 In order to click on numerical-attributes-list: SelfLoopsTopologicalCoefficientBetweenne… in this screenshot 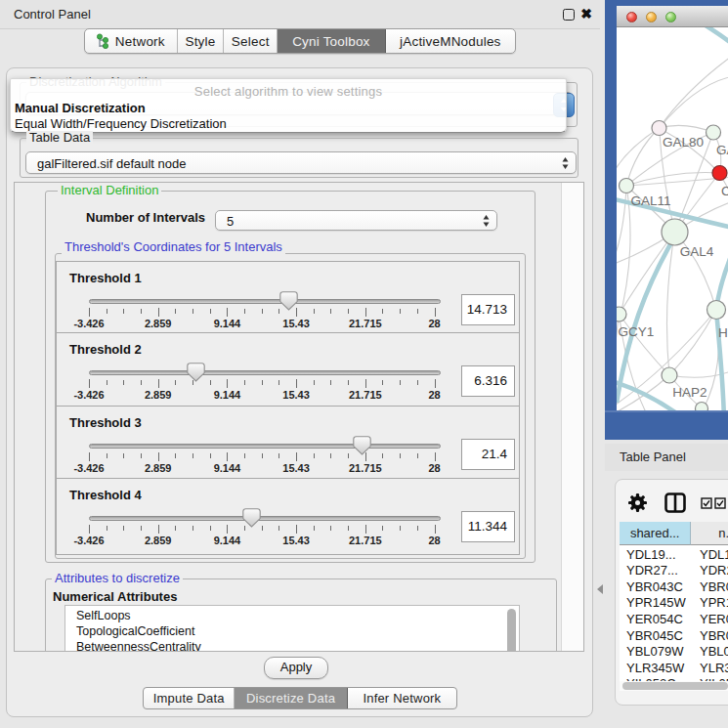, I will do `click(292, 628)`.